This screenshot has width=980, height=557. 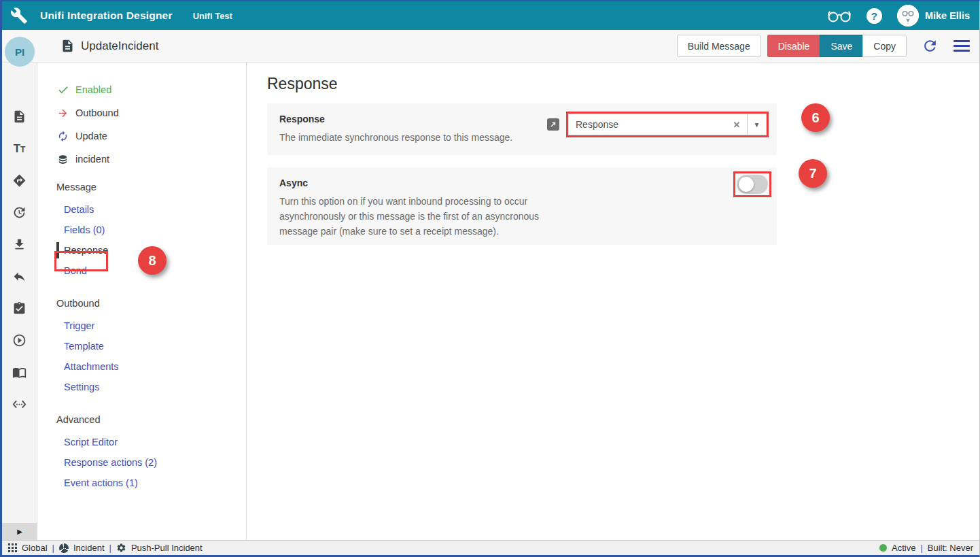 I want to click on documentation-icon, so click(x=20, y=372).